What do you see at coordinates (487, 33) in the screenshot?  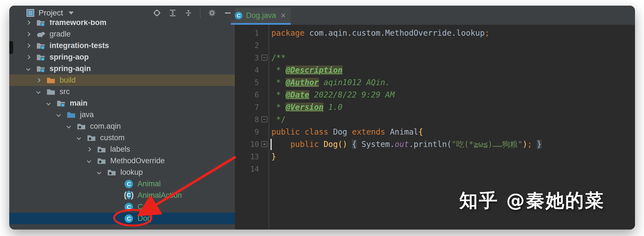 I see `code-token: ;` at bounding box center [487, 33].